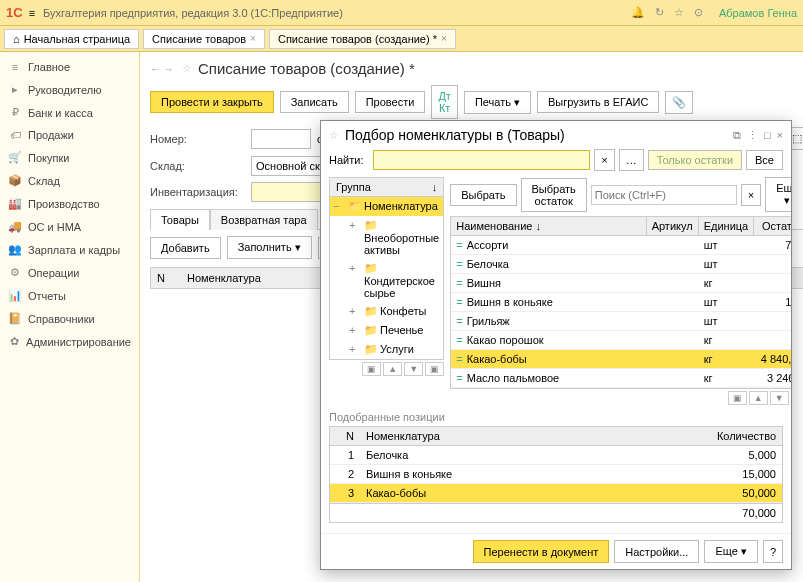 This screenshot has width=803, height=582. Describe the element at coordinates (434, 369) in the screenshot. I see `nav-last-icon: ▣` at that location.